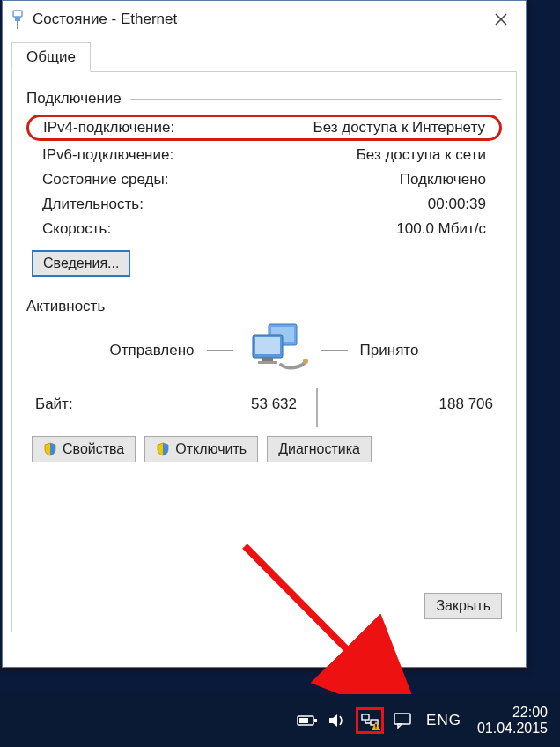 This screenshot has height=747, width=560. What do you see at coordinates (264, 204) in the screenshot?
I see `duration-row: Длительность: 00:00:39` at bounding box center [264, 204].